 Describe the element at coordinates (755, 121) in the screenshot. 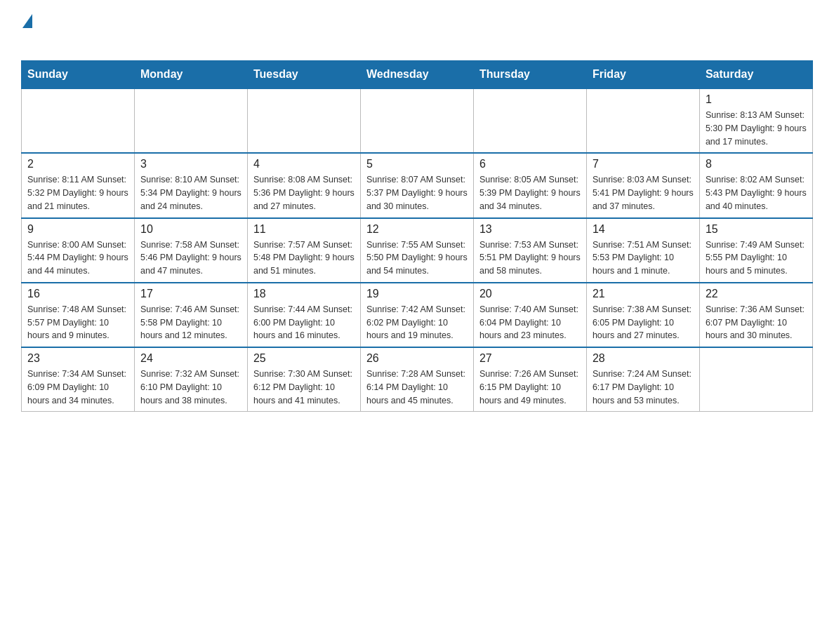

I see `day-cell: 1Sunrise: 8:13 AM Sunset: 5:30 PM Daylig…` at that location.